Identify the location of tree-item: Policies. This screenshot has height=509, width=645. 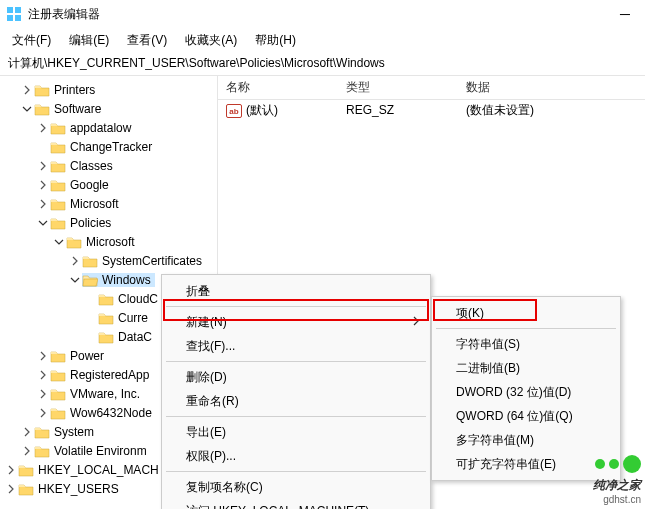
(108, 222).